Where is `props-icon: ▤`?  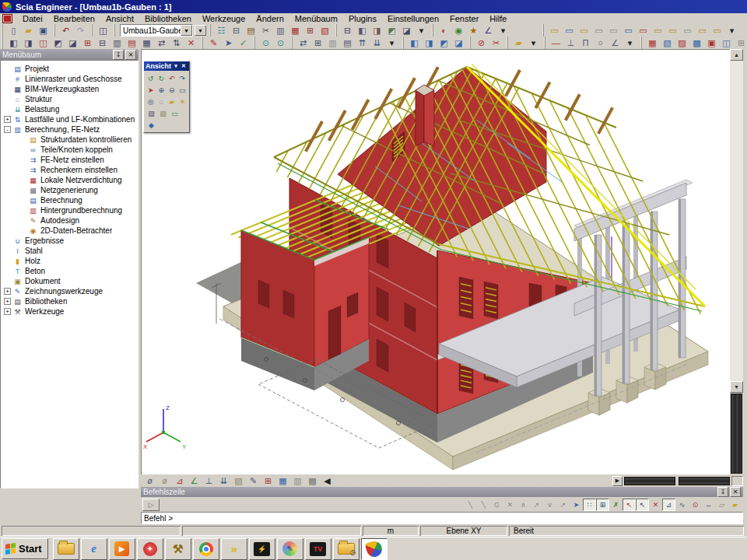 props-icon: ▤ is located at coordinates (347, 43).